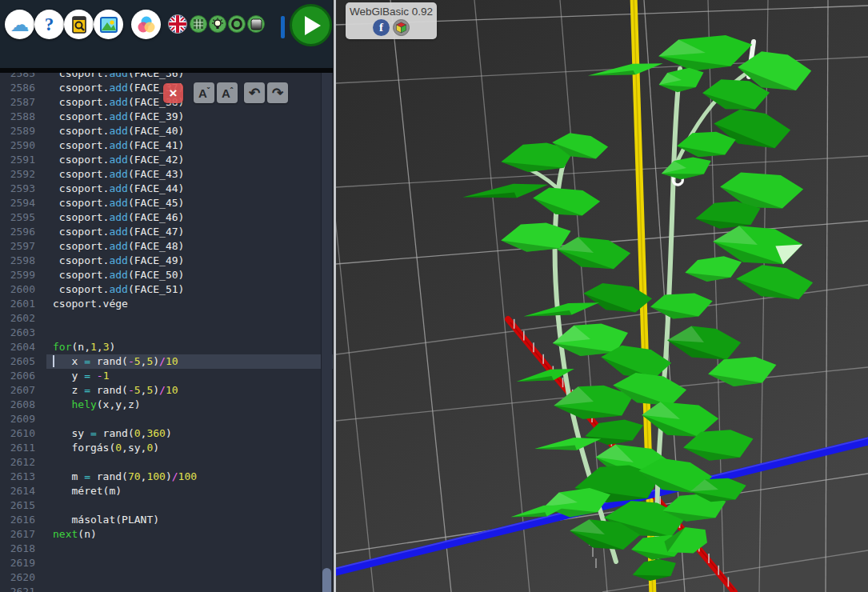 The width and height of the screenshot is (868, 592). Describe the element at coordinates (254, 93) in the screenshot. I see `undo-icon: ↶` at that location.